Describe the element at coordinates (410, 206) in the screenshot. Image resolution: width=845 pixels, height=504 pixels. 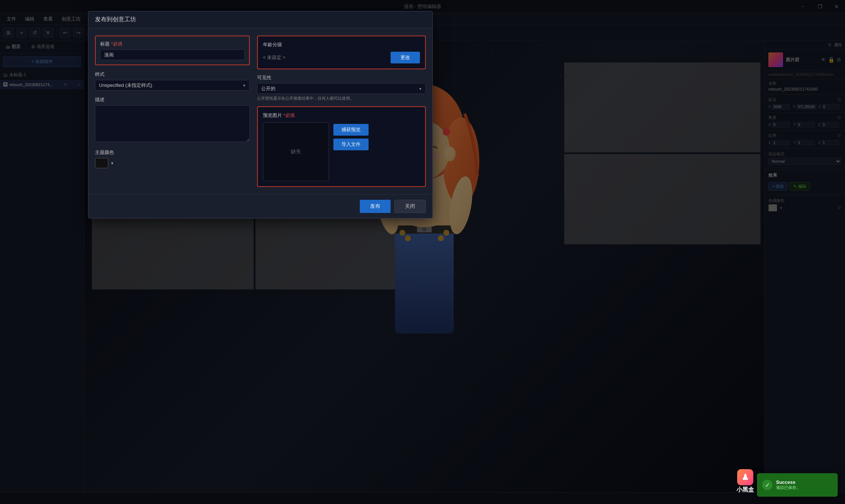
I see `close-modal-button: 关闭` at that location.